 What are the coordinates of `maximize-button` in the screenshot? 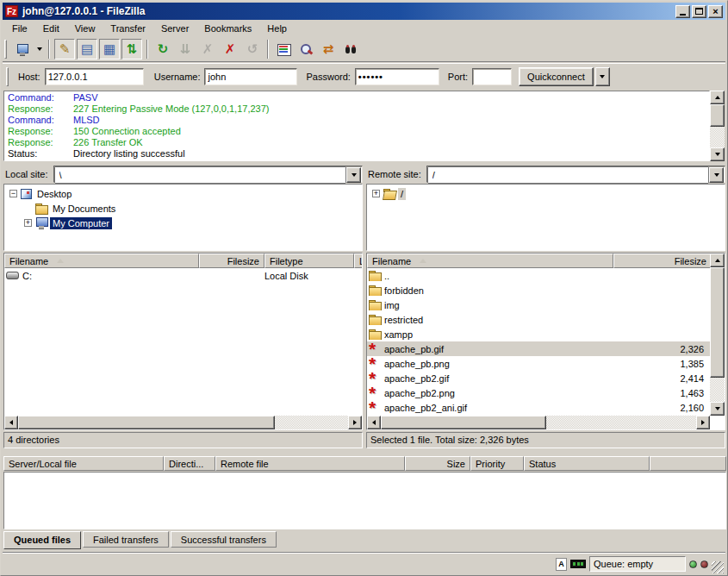 It's located at (700, 12).